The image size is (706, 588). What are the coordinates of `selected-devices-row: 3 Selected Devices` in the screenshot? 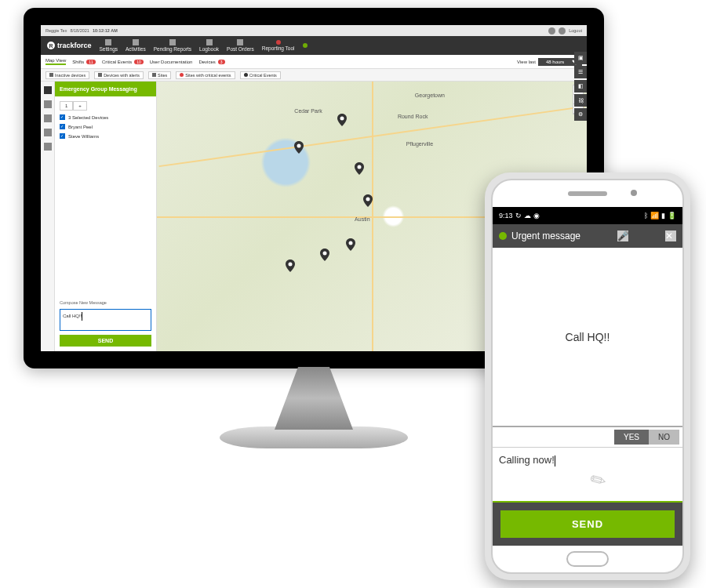 It's located at (105, 118).